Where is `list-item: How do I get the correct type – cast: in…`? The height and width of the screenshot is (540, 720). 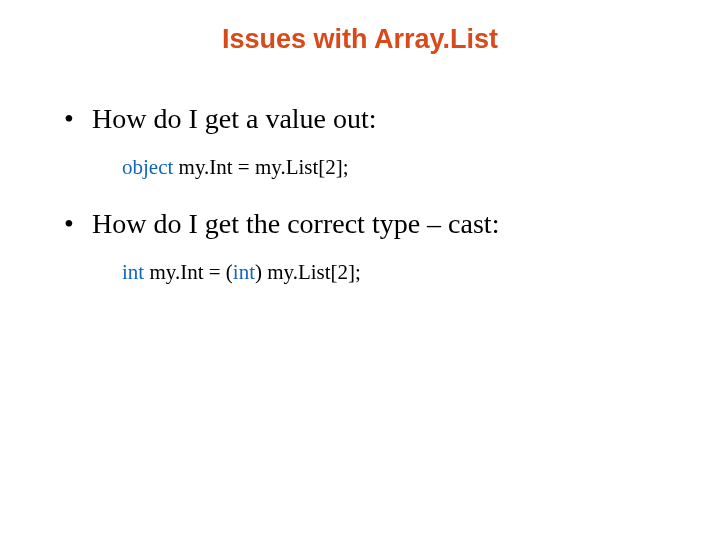 list-item: How do I get the correct type – cast: in… is located at coordinates (372, 246).